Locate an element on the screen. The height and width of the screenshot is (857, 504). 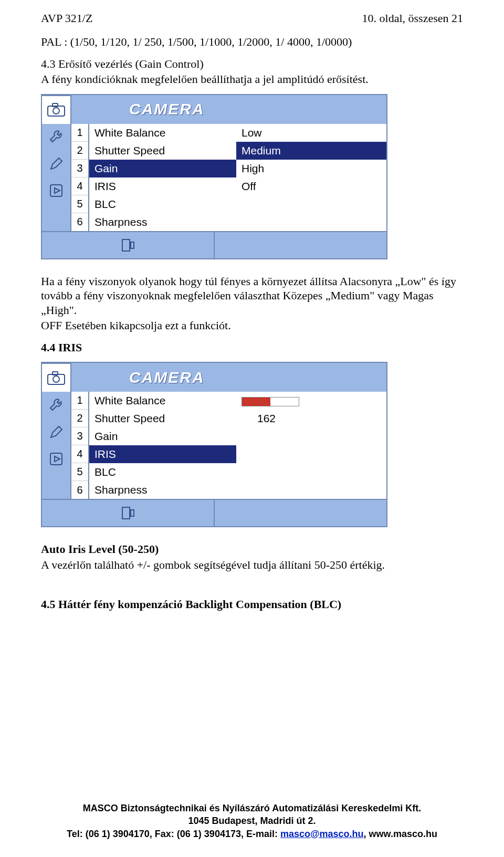
section-4-4-title: 4.4 IRIS is located at coordinates (252, 348).